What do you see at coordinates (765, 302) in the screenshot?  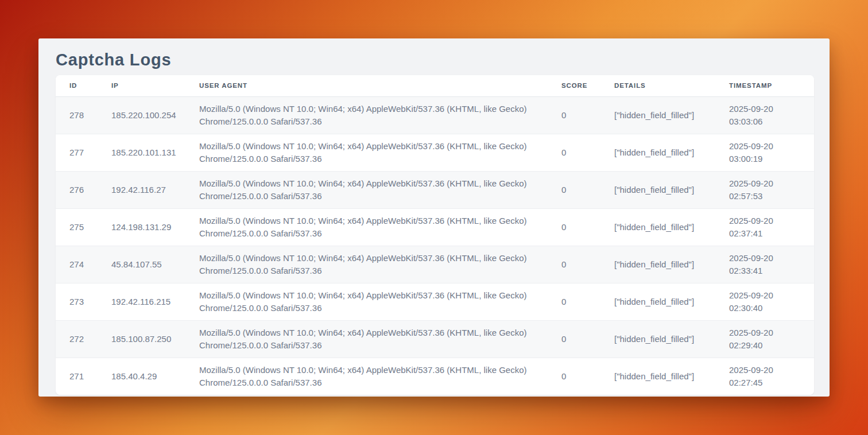 I see `cell-timestamp: 2025-09-20 02:30:40` at bounding box center [765, 302].